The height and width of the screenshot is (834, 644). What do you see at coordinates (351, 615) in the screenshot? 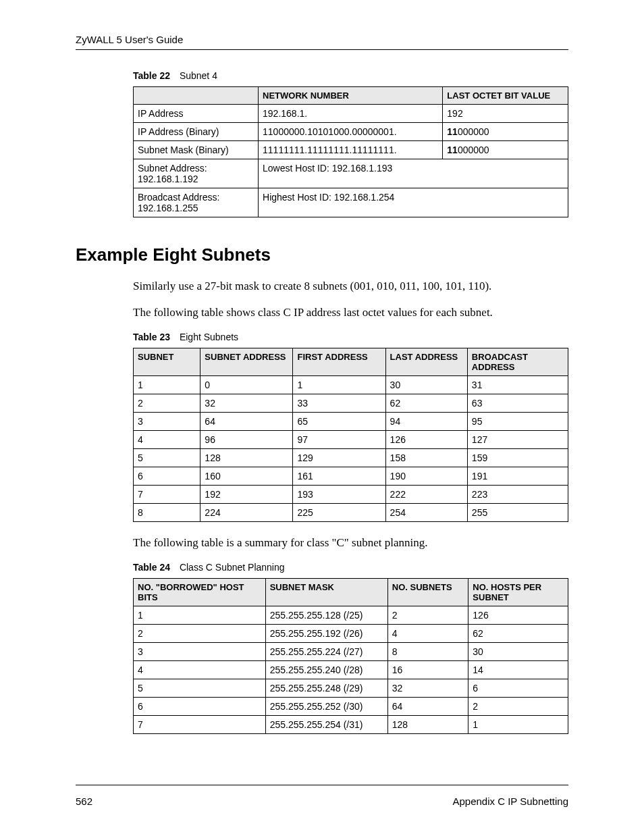
I see `table-row: 1255.255.255.128 (/25)2126` at bounding box center [351, 615].